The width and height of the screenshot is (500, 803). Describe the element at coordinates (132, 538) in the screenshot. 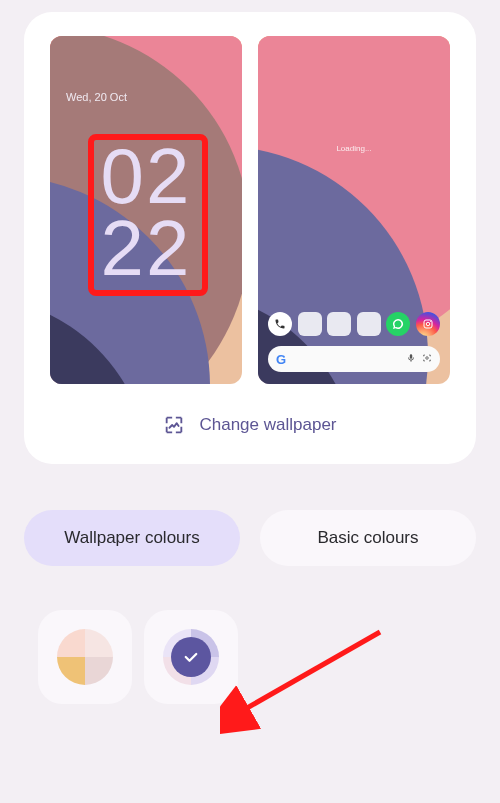

I see `tab-wallpaper-colours: Wallpaper colours` at that location.